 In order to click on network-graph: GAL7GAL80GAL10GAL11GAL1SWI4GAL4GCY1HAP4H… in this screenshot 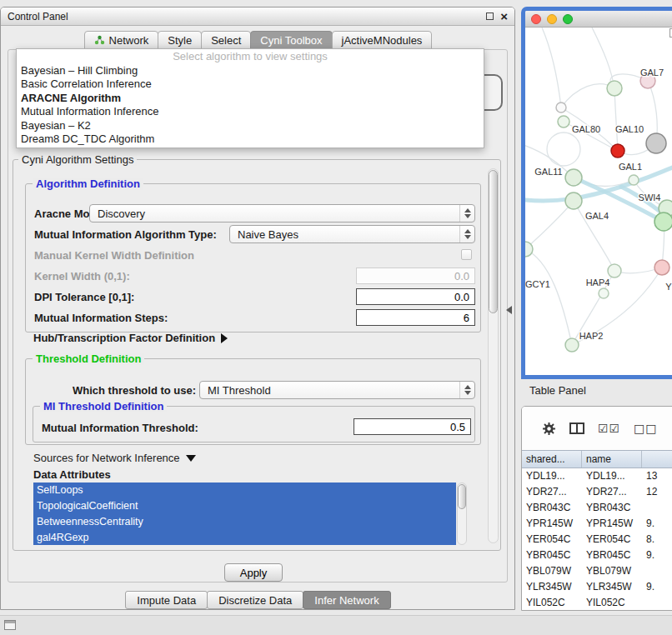, I will do `click(599, 202)`.